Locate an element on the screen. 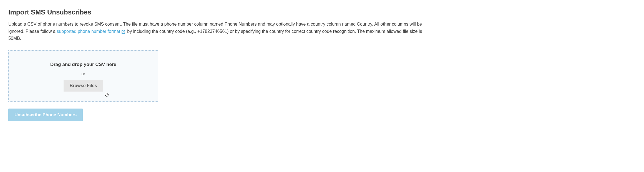 The height and width of the screenshot is (172, 644). file-dropzone: Drag and drop your CSV here or Browse Fi… is located at coordinates (83, 76).